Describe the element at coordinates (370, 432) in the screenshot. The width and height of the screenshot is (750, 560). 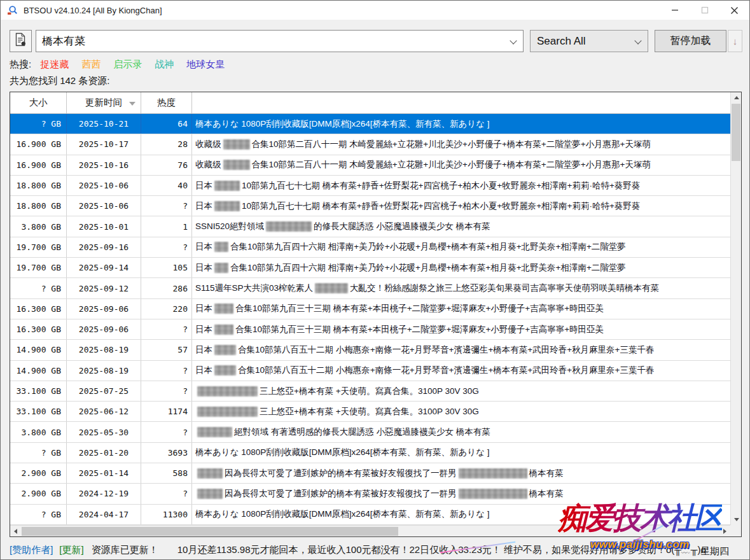
I see `table-row: 3.800 GB2025-05-30?絕對領域 有著透明感的修長大腿誘惑 小惡魔…` at that location.